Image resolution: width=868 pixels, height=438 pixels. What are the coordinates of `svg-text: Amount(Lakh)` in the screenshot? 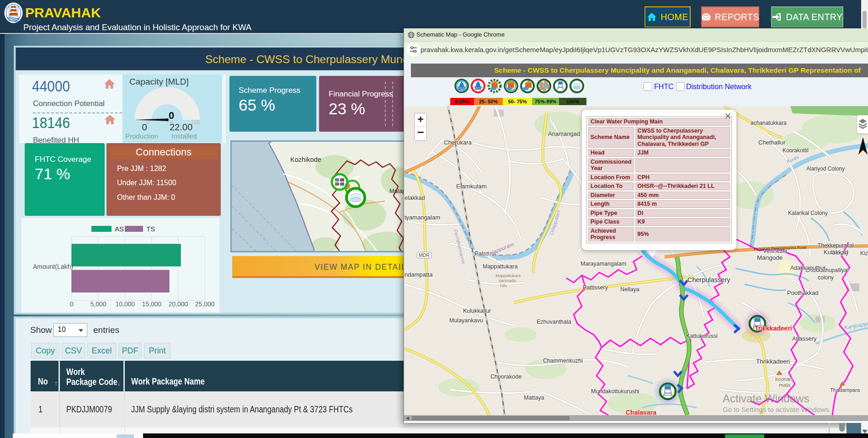 It's located at (53, 267).